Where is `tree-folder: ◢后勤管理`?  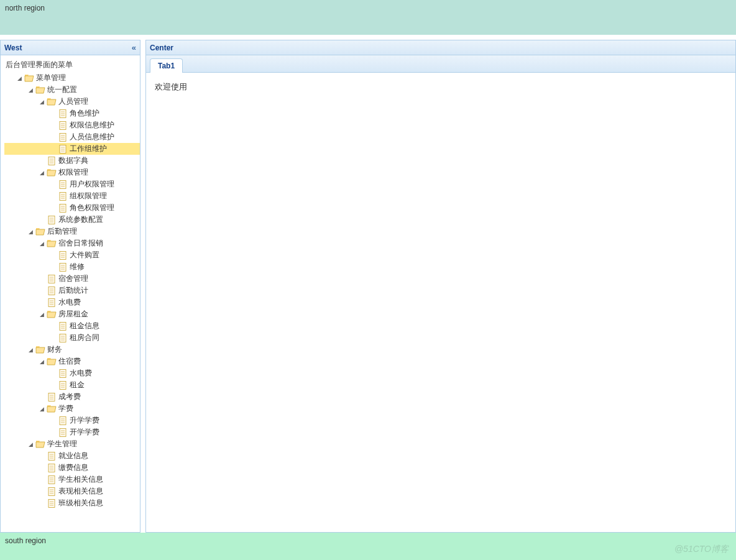
tree-folder: ◢后勤管理 is located at coordinates (72, 231).